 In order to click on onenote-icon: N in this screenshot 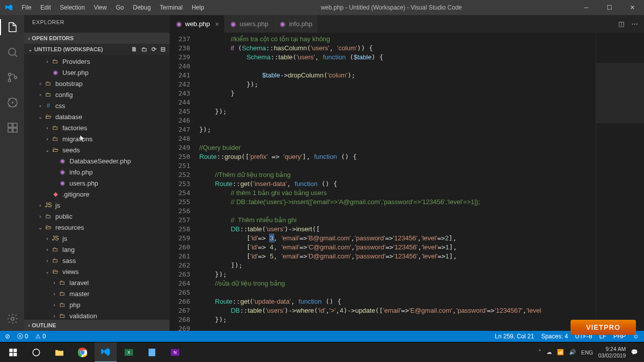, I will do `click(175, 352)`.